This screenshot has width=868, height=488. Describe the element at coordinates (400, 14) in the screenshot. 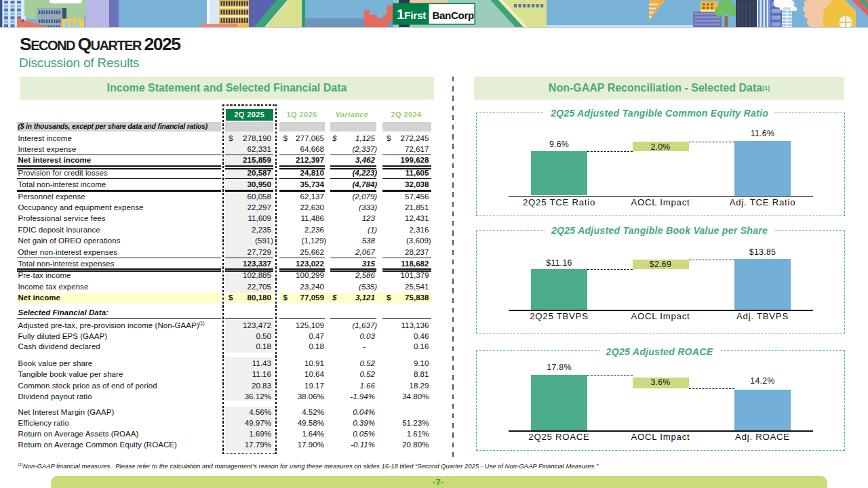

I see `svg-text: 1` at that location.